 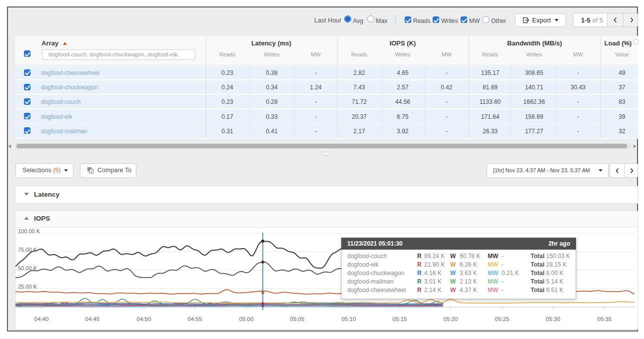 What do you see at coordinates (19, 305) in the screenshot?
I see `svg-text: 0` at bounding box center [19, 305].